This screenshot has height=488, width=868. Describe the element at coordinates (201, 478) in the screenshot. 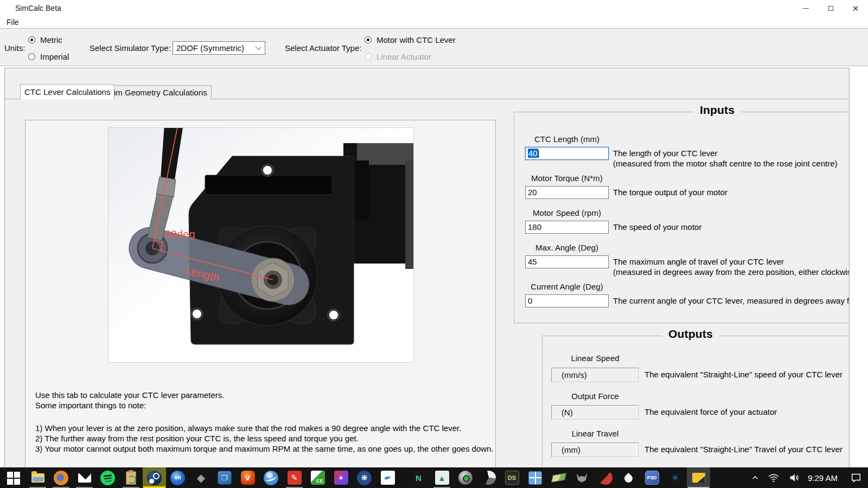

I see `taskbar-unity: ◆` at that location.